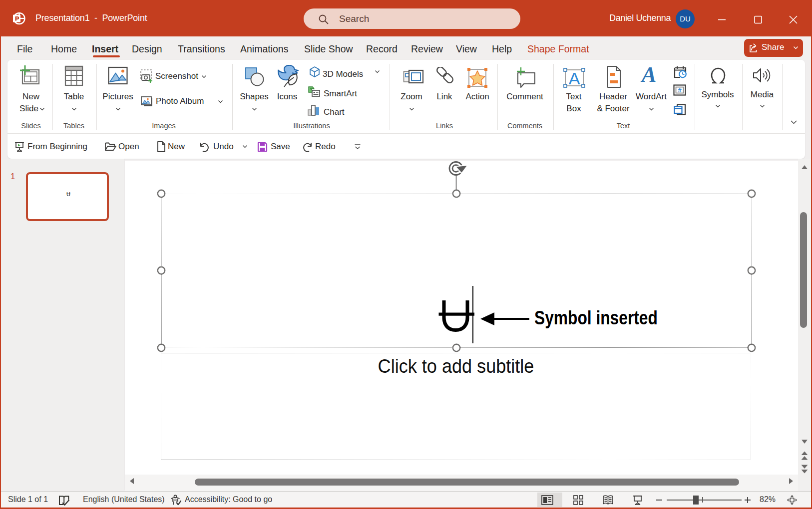 This screenshot has width=812, height=509. Describe the element at coordinates (574, 78) in the screenshot. I see `svg-text: A` at that location.